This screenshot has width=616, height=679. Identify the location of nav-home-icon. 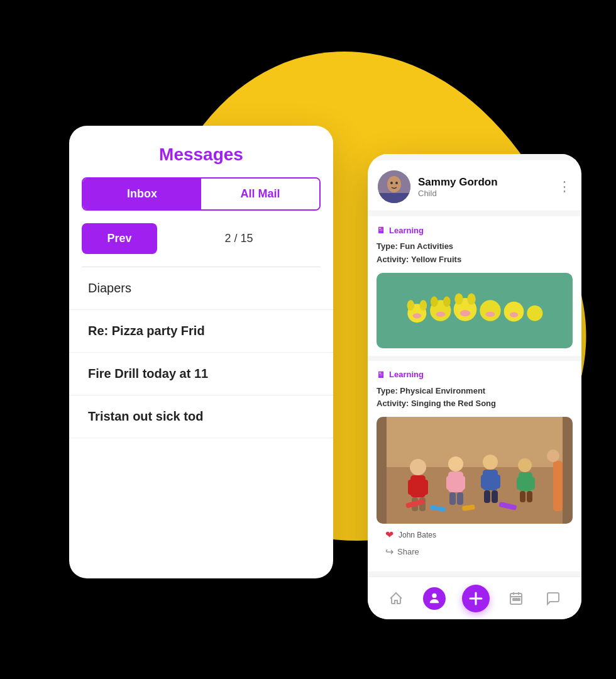
(396, 599).